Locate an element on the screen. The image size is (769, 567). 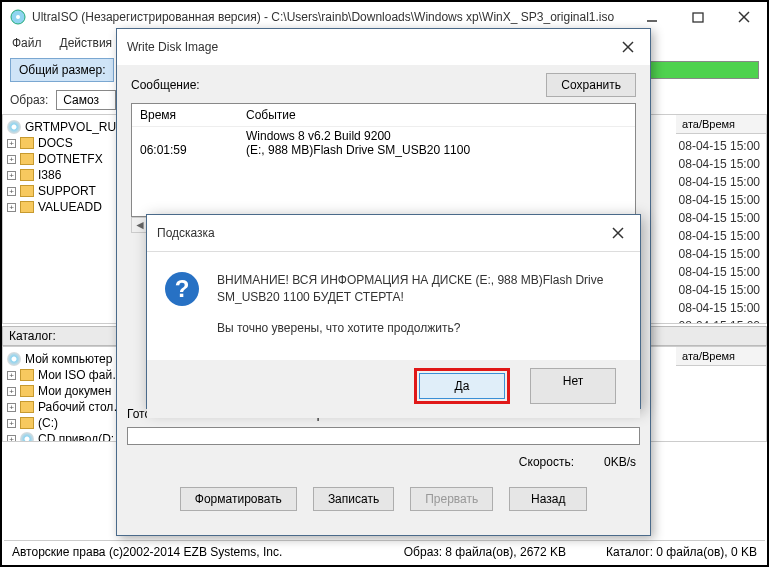
catalog-item: +CD привод(D: is located at coordinates (62, 436).